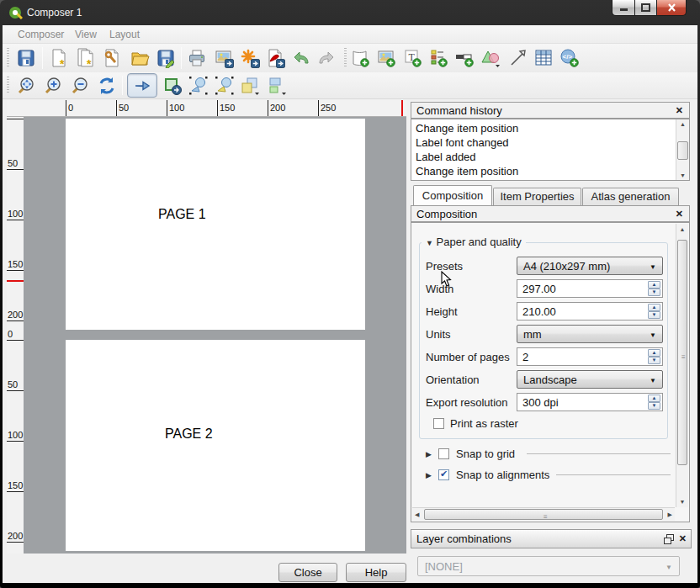 Image resolution: width=700 pixels, height=588 pixels. I want to click on composition-manager-icon, so click(112, 58).